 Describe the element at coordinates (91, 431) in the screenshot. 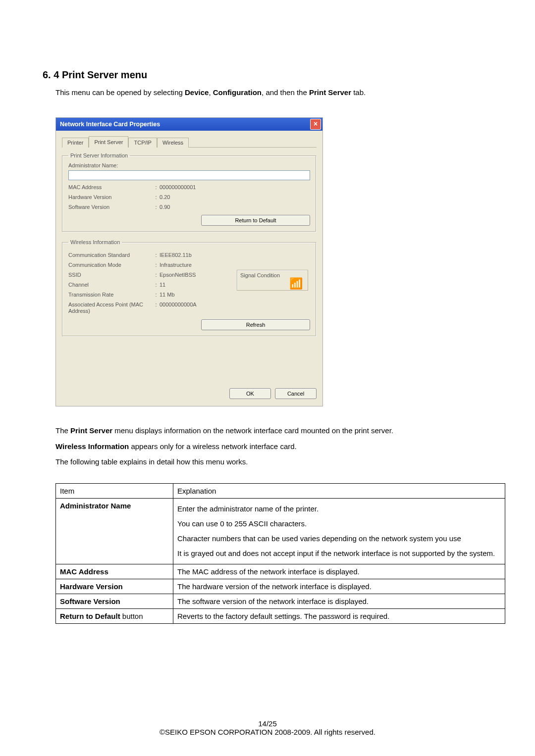

I see `p1-bold: Print Server` at that location.